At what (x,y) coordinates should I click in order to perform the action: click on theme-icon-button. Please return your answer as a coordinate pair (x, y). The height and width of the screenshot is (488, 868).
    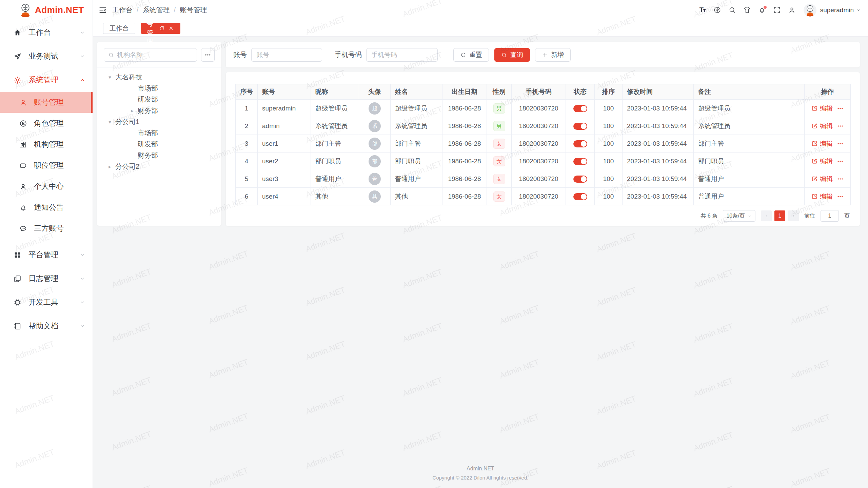
    Looking at the image, I should click on (747, 10).